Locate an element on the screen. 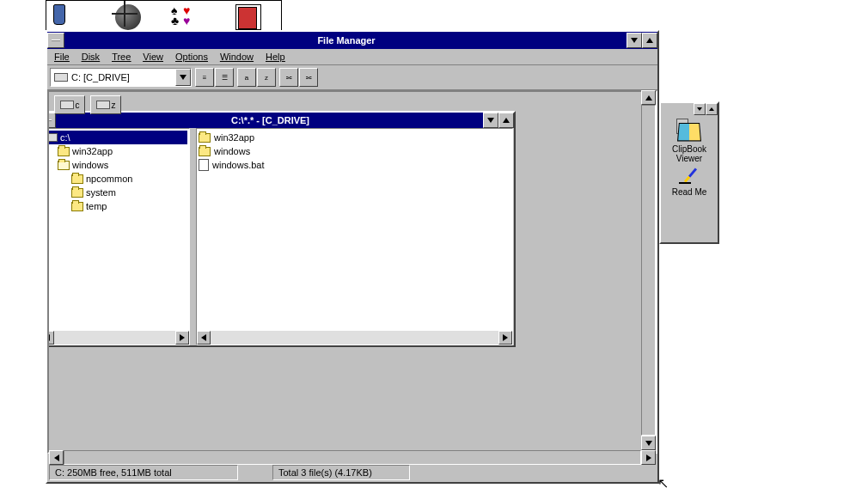 The height and width of the screenshot is (488, 868). menu-window: Window is located at coordinates (237, 57).